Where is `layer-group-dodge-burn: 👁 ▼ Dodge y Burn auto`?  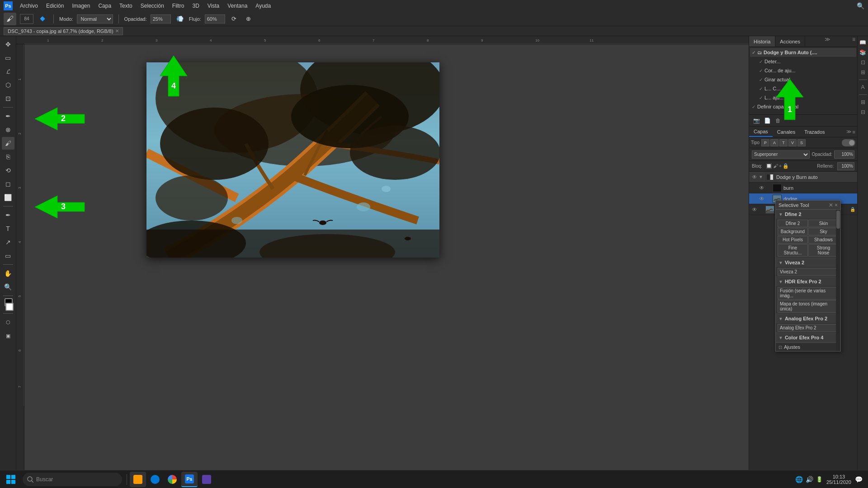 layer-group-dodge-burn: 👁 ▼ Dodge y Burn auto is located at coordinates (803, 177).